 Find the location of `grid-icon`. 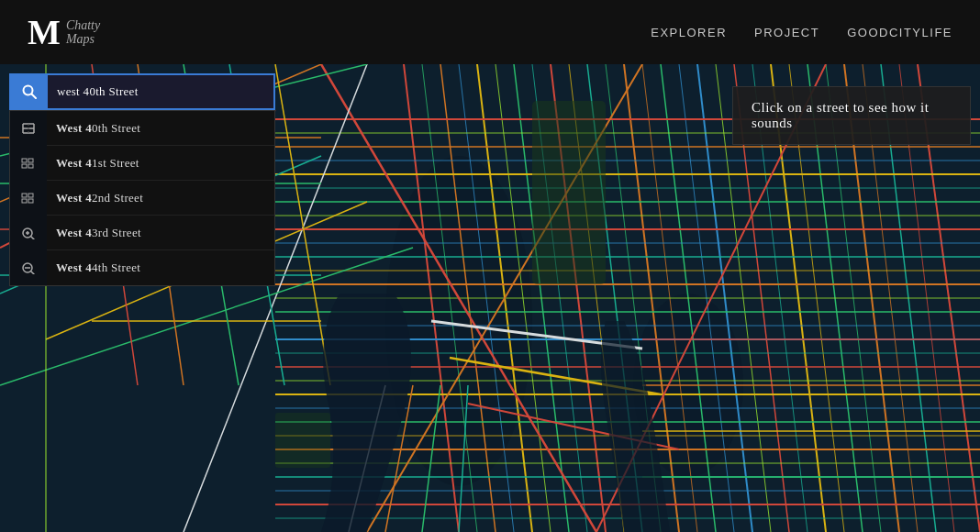

grid-icon is located at coordinates (28, 163).